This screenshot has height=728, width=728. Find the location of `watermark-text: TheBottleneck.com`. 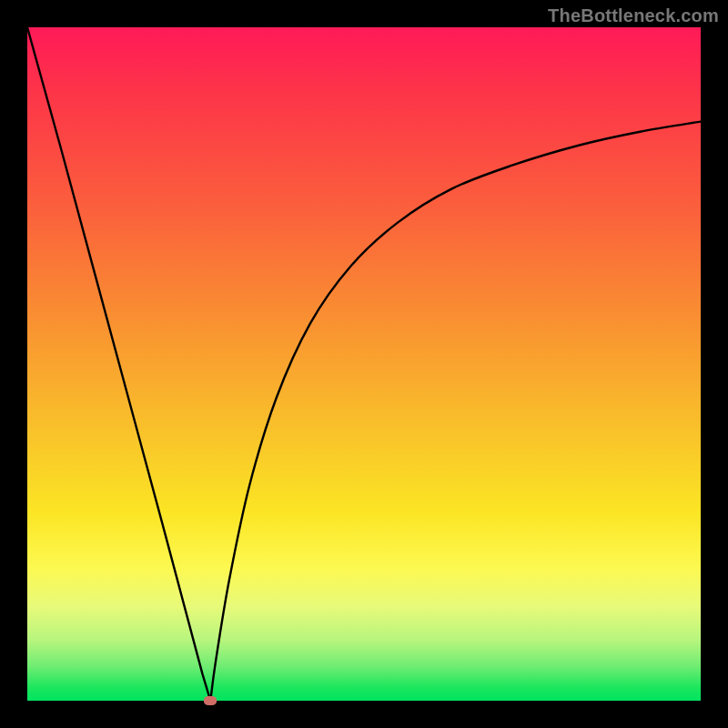

watermark-text: TheBottleneck.com is located at coordinates (633, 16).